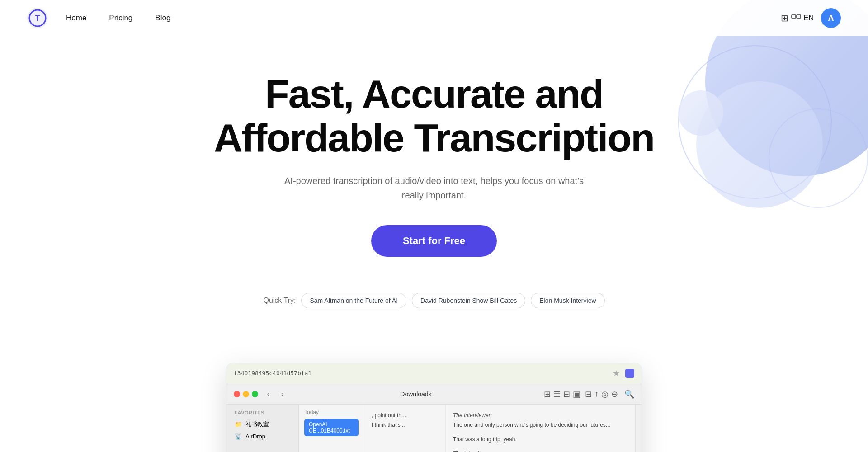 This screenshot has height=452, width=868. Describe the element at coordinates (541, 450) in the screenshot. I see `transcript-speaker-2: The Interviewer:` at that location.